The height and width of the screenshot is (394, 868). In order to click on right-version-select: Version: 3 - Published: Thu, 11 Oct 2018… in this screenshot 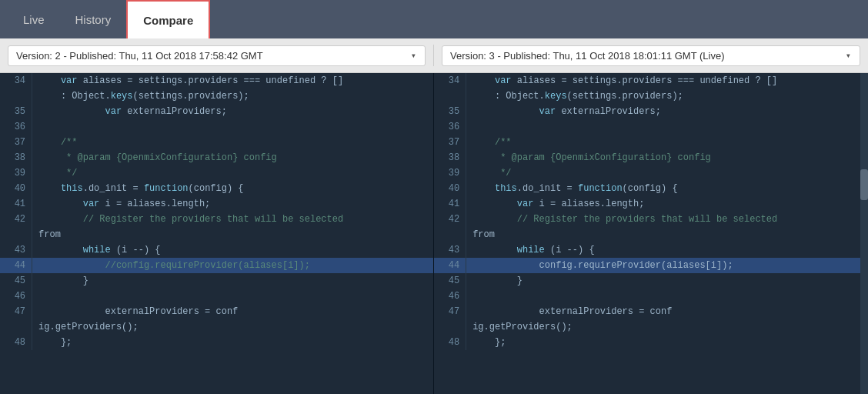, I will do `click(651, 55)`.